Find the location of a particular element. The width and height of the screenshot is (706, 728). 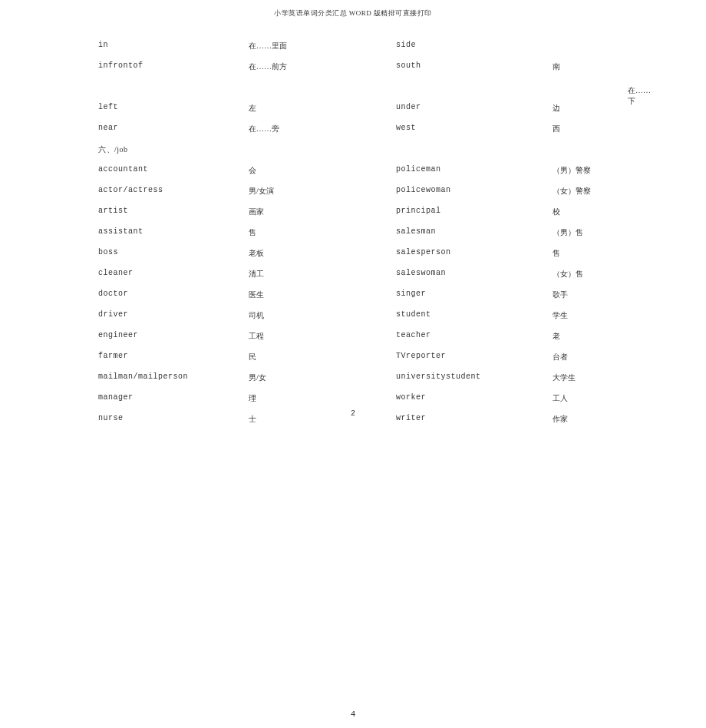

vocab-row: left左under边 is located at coordinates (375, 111).